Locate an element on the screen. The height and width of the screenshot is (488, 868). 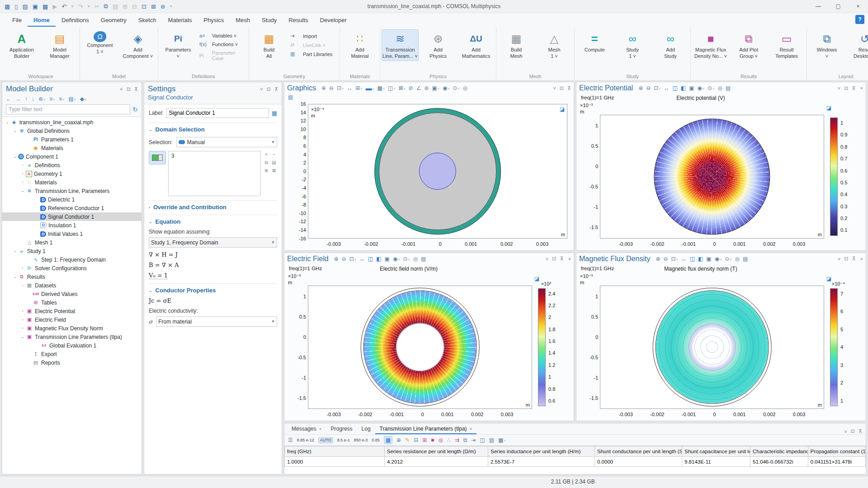
save-as-icon: ▩ is located at coordinates (45, 6).